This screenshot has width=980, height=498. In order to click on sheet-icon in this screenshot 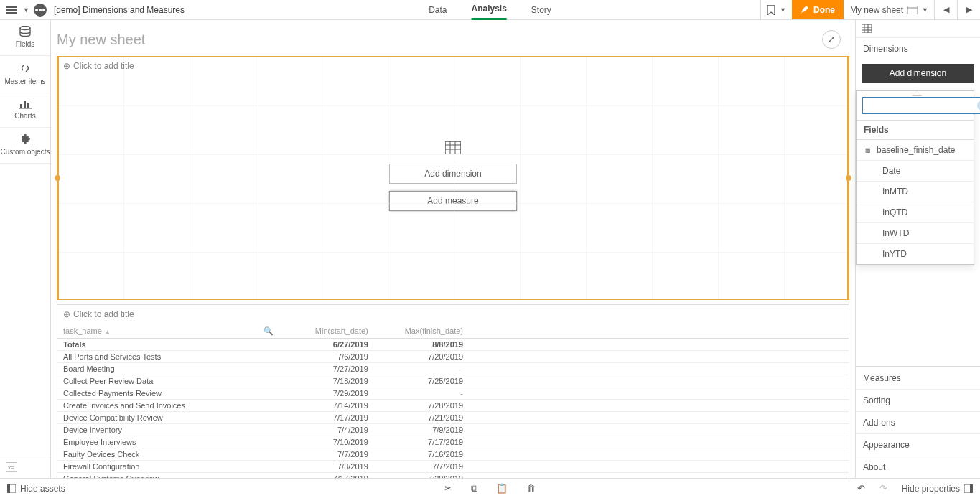, I will do `click(913, 10)`.